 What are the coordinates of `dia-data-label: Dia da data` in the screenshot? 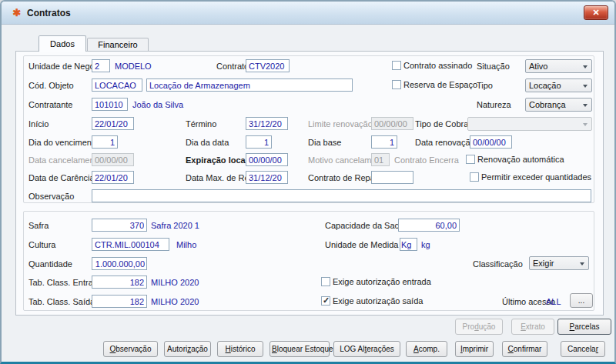 It's located at (207, 143).